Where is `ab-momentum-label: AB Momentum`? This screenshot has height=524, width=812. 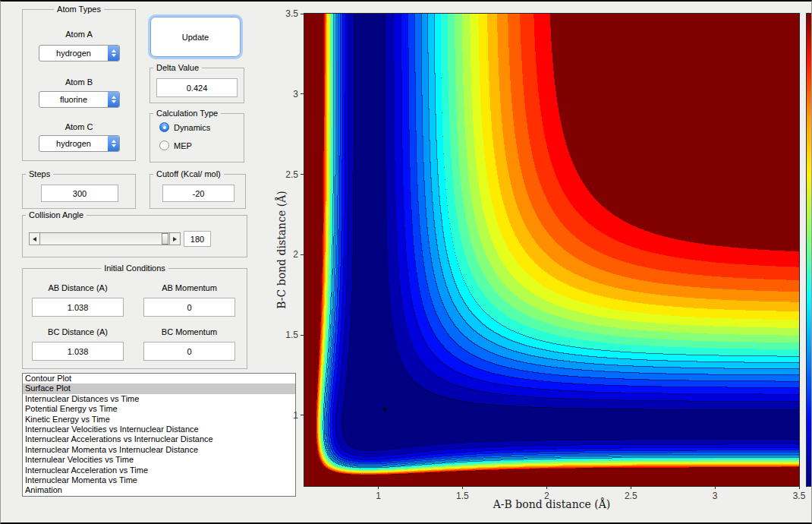 ab-momentum-label: AB Momentum is located at coordinates (190, 288).